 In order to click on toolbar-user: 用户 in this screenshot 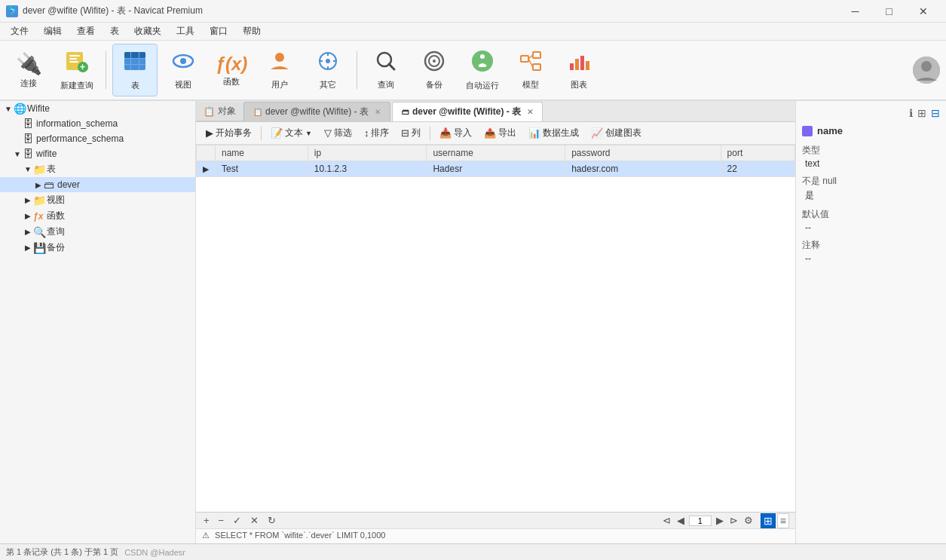, I will do `click(280, 70)`.